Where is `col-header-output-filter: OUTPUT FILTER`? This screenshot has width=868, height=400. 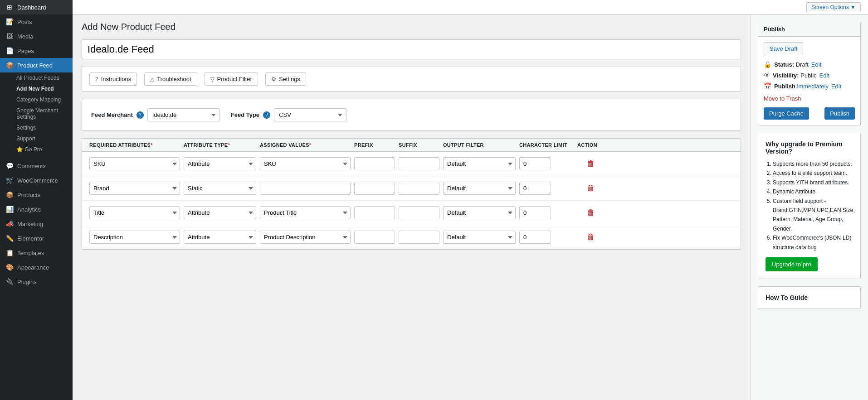
col-header-output-filter: OUTPUT FILTER is located at coordinates (479, 145).